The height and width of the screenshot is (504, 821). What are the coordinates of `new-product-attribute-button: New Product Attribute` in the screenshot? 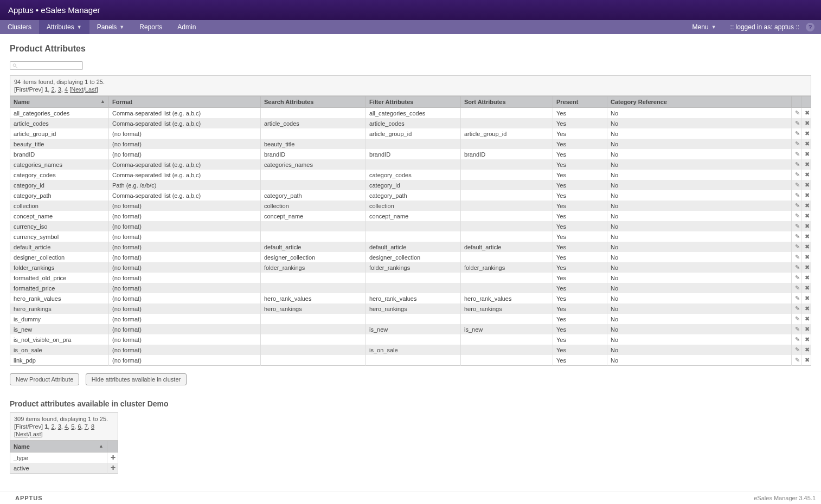 It's located at (44, 379).